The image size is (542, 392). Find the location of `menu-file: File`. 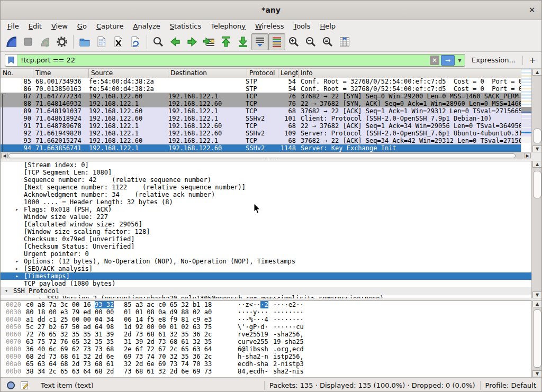

menu-file: File is located at coordinates (13, 26).